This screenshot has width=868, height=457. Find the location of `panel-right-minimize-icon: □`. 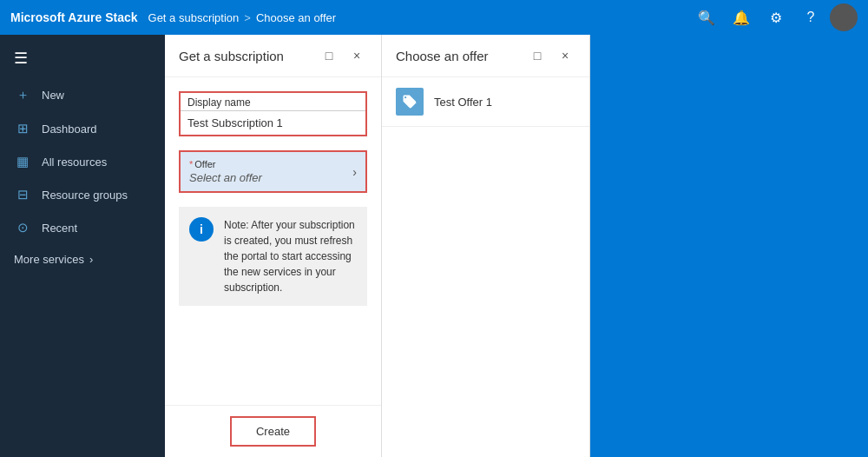

panel-right-minimize-icon: □ is located at coordinates (537, 56).